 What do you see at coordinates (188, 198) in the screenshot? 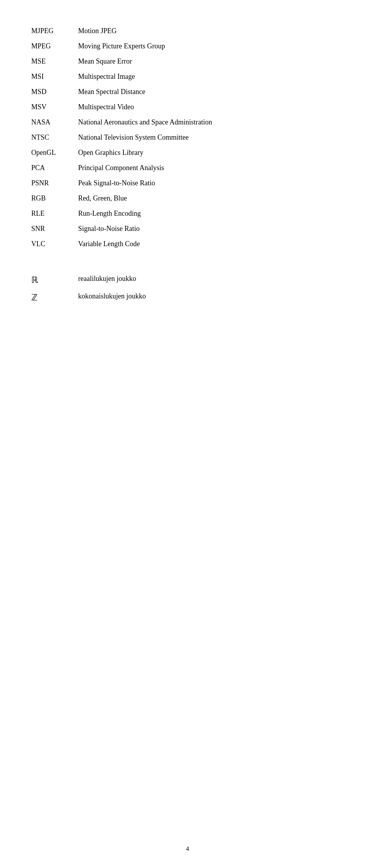
I see `table-row: RGBRed, Green, Blue` at bounding box center [188, 198].